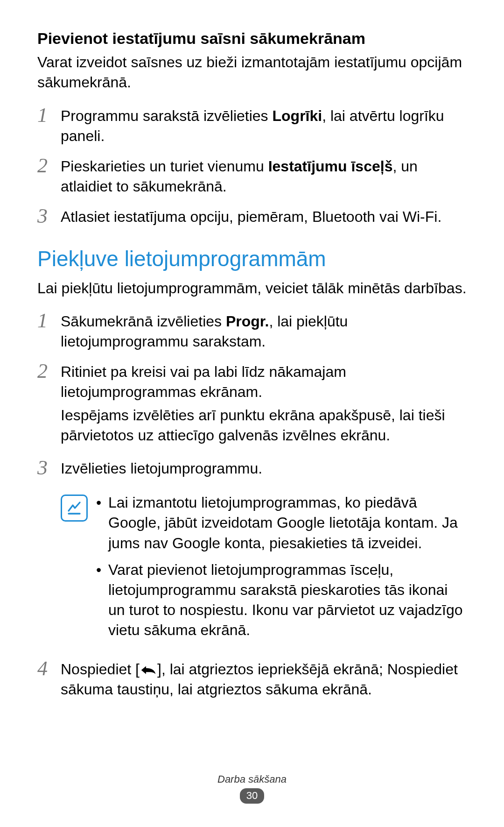 The height and width of the screenshot is (827, 504). What do you see at coordinates (264, 217) in the screenshot?
I see `step-text: Atlasiet iestatījuma opciju, piemēram, B…` at bounding box center [264, 217].